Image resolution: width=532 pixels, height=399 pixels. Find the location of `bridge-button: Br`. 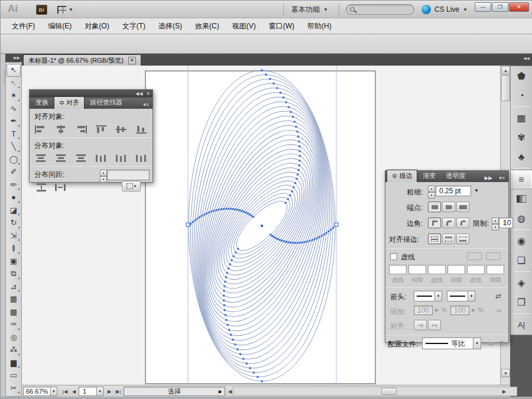

bridge-button: Br is located at coordinates (41, 9).